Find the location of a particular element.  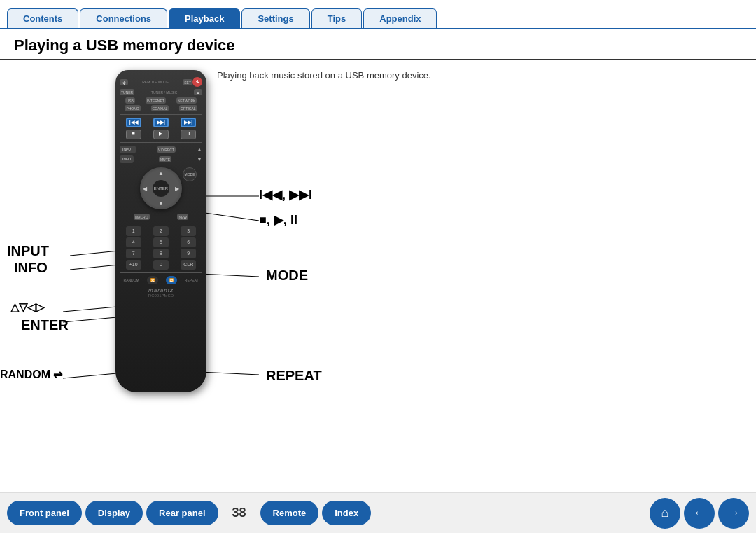

mode-nav-area: MODE ▲ ▼ ◀ ▶ ENTER is located at coordinates (161, 188).